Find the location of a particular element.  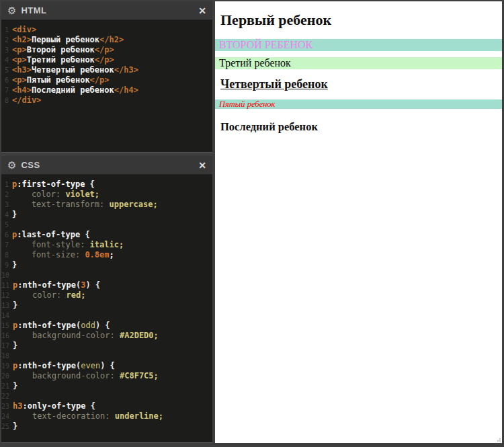

code-line: 23h3:only-of-type { is located at coordinates (107, 406).